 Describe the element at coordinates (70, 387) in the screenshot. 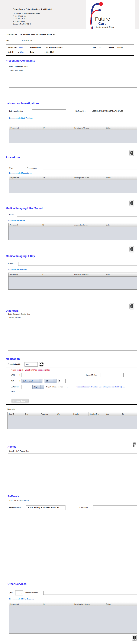

I see `per-meal-input` at that location.